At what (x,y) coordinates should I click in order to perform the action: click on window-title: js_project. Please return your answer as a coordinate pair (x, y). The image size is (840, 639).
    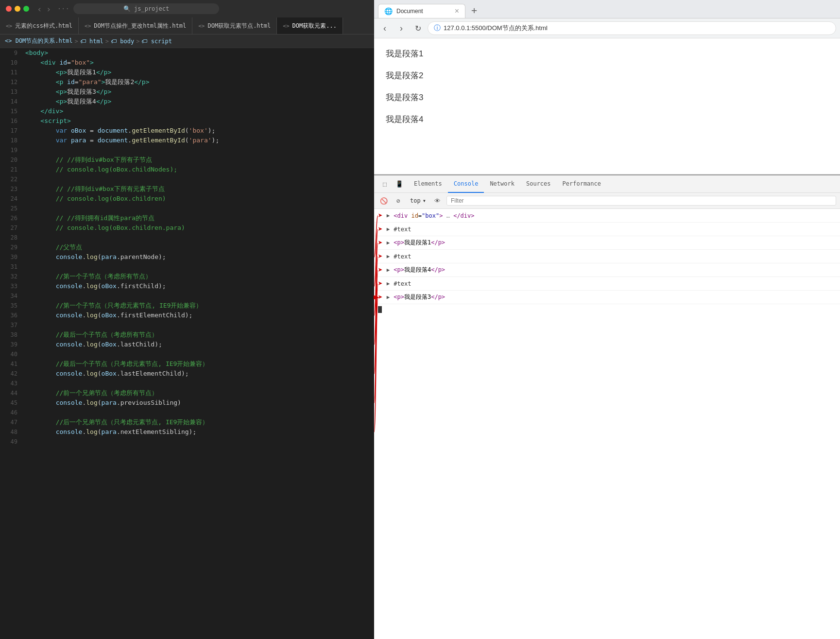
    Looking at the image, I should click on (152, 9).